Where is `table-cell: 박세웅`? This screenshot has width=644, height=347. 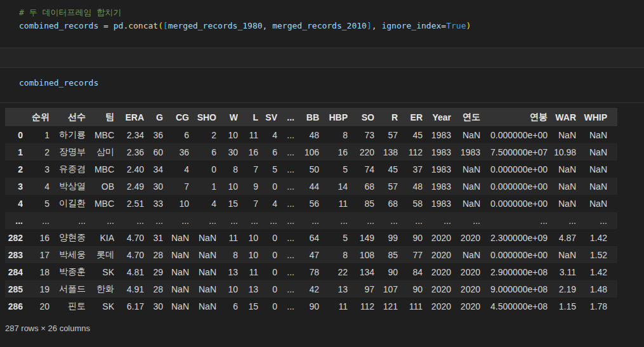 table-cell: 박세웅 is located at coordinates (67, 255).